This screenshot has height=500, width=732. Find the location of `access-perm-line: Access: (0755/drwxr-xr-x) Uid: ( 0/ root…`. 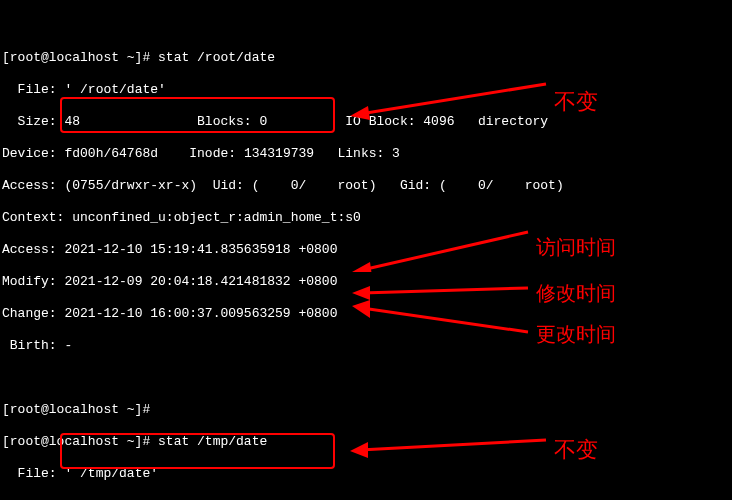

access-perm-line: Access: (0755/drwxr-xr-x) Uid: ( 0/ root… is located at coordinates (367, 186).